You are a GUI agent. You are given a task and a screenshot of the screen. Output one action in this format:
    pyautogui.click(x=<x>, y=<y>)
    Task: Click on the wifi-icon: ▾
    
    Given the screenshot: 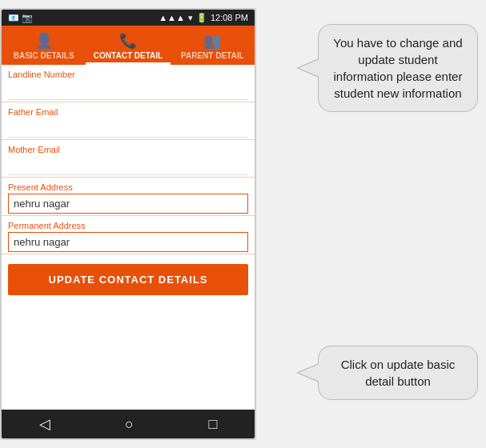 What is the action you would take?
    pyautogui.click(x=191, y=18)
    